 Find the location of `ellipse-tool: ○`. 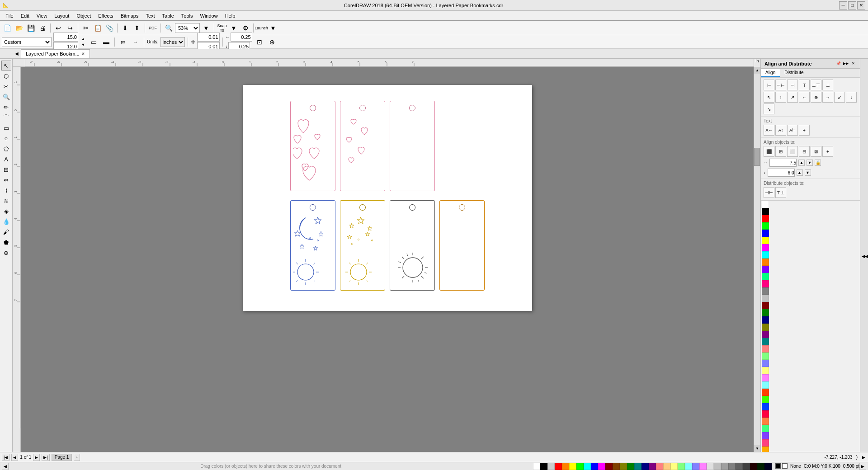

ellipse-tool: ○ is located at coordinates (6, 138).